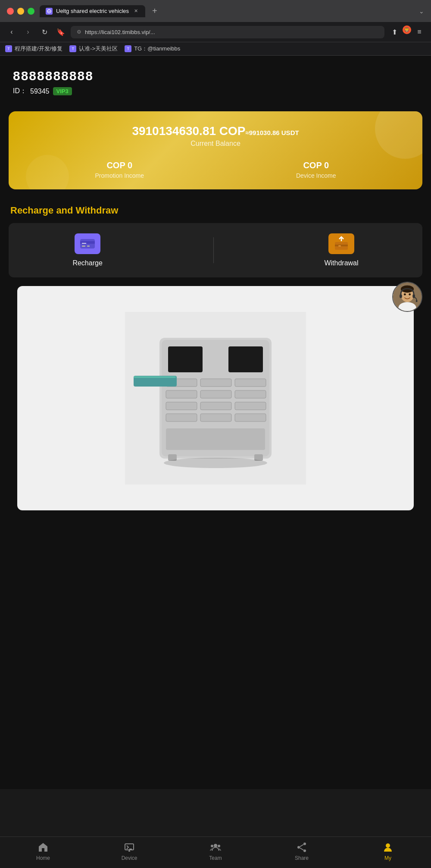 The image size is (431, 868). What do you see at coordinates (189, 131) in the screenshot?
I see `balance-cop: 3910134630.81 COP` at bounding box center [189, 131].